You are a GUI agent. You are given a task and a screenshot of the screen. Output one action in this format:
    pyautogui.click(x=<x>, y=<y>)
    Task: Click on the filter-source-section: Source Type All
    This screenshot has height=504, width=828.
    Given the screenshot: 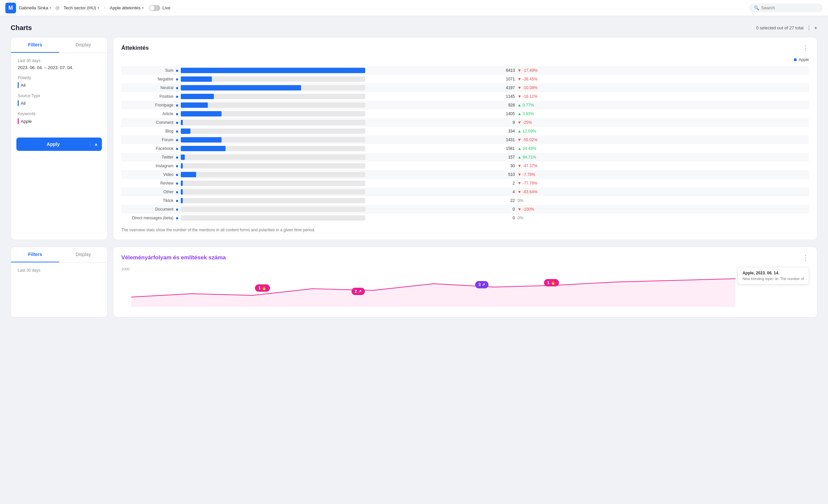 What is the action you would take?
    pyautogui.click(x=59, y=100)
    